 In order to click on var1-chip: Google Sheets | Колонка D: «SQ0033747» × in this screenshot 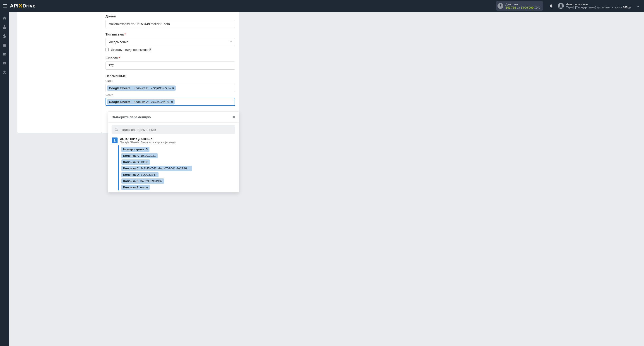, I will do `click(142, 88)`.